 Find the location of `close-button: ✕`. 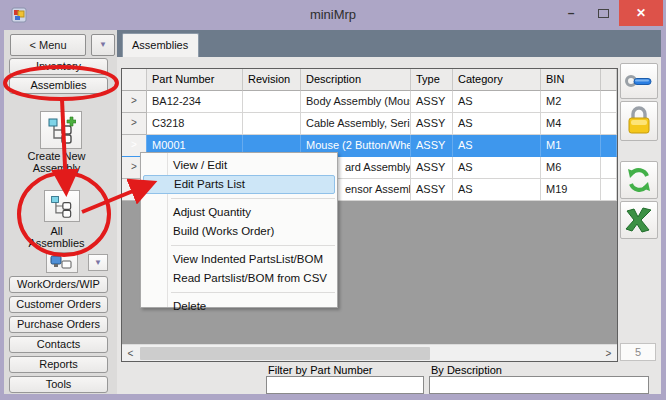

close-button: ✕ is located at coordinates (641, 13).